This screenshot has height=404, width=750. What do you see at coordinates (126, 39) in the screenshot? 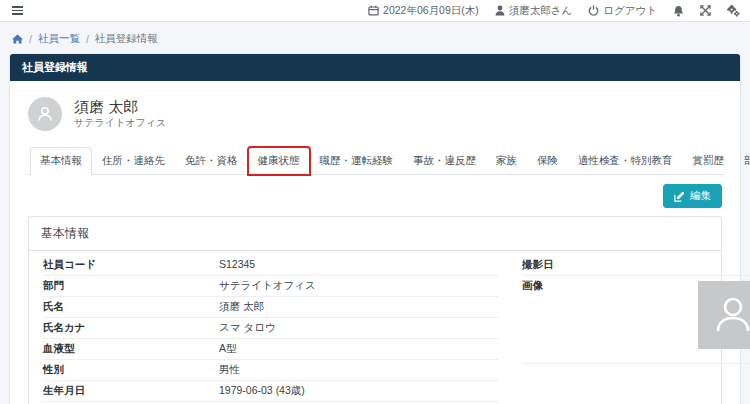
I see `breadcrumb-current: 社員登録情報` at bounding box center [126, 39].